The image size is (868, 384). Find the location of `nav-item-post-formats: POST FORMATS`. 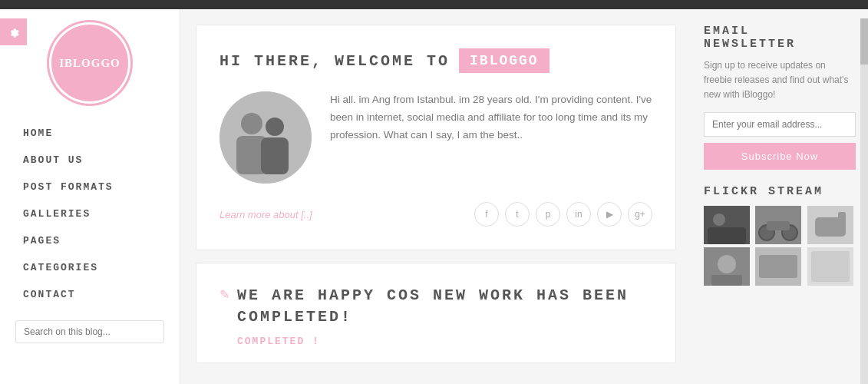

nav-item-post-formats: POST FORMATS is located at coordinates (101, 187).